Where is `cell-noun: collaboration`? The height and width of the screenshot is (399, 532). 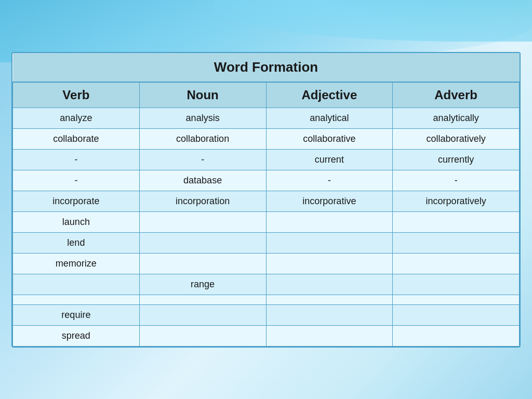
cell-noun: collaboration is located at coordinates (203, 139).